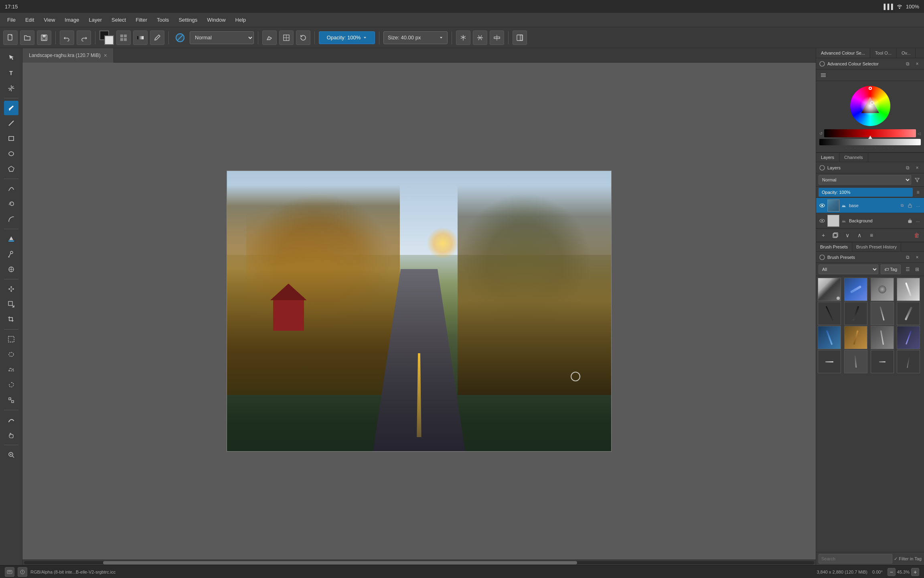 This screenshot has width=924, height=578. I want to click on zoom-in-button: +, so click(915, 572).